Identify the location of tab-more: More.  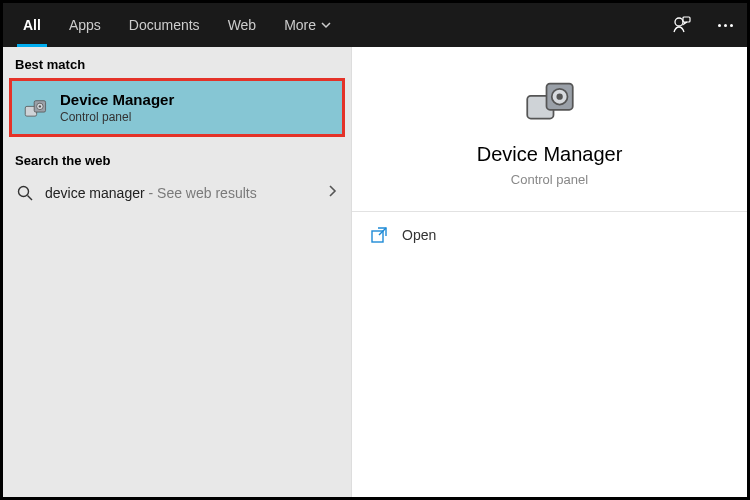
(308, 25).